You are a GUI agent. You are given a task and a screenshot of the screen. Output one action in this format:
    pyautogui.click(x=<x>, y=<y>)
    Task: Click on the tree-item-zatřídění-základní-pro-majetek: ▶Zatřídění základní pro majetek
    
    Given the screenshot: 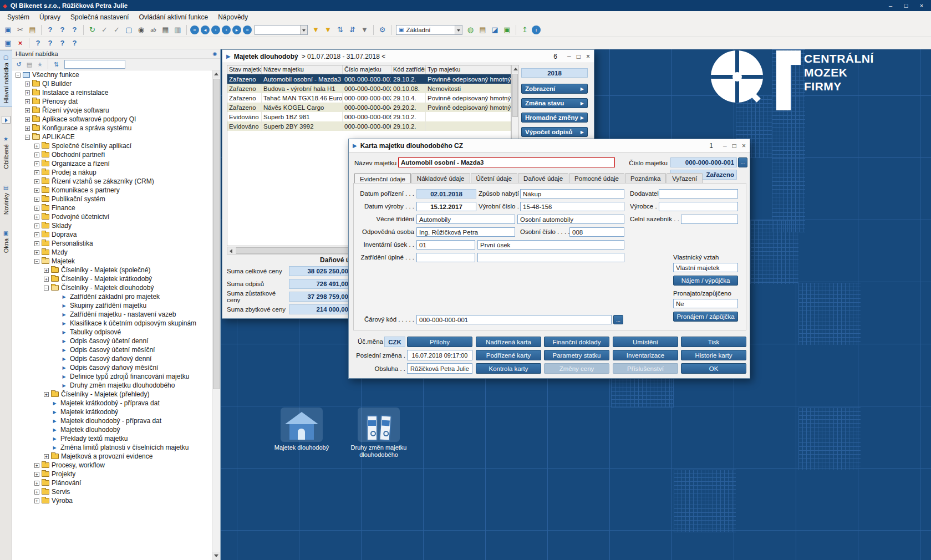 What is the action you would take?
    pyautogui.click(x=112, y=297)
    